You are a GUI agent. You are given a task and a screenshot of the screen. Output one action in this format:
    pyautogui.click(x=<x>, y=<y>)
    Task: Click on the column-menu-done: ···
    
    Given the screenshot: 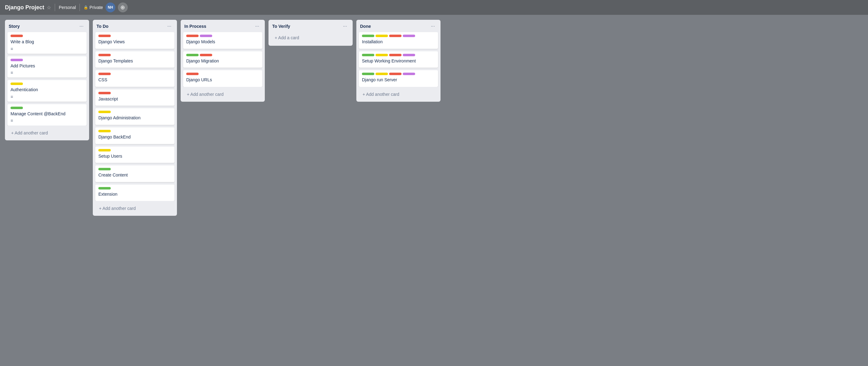 What is the action you would take?
    pyautogui.click(x=433, y=26)
    